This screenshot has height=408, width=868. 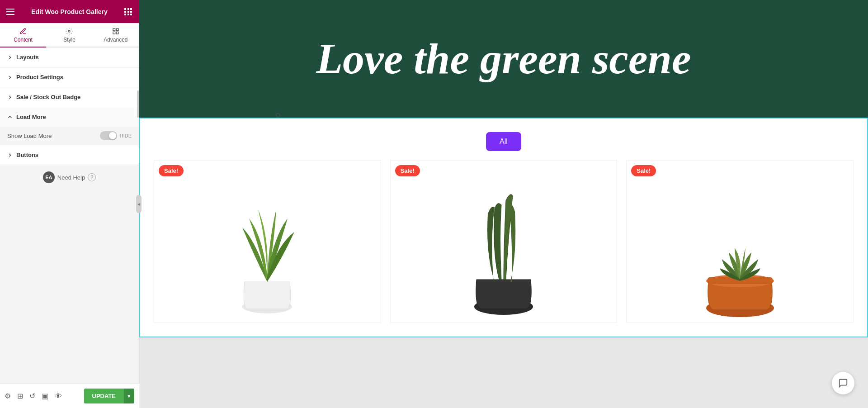 What do you see at coordinates (28, 57) in the screenshot?
I see `accordion-layouts-label: Layouts` at bounding box center [28, 57].